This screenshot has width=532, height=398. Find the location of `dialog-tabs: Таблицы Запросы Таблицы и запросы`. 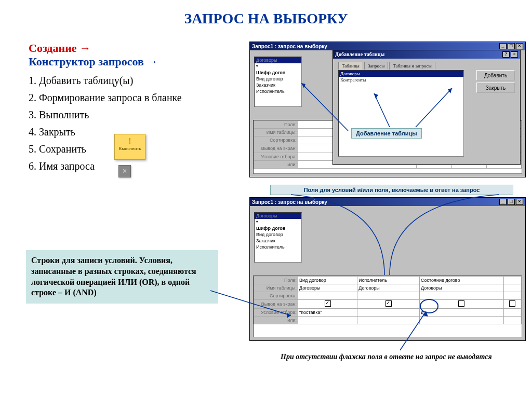

dialog-tabs: Таблицы Запросы Таблицы и запросы is located at coordinates (429, 65).